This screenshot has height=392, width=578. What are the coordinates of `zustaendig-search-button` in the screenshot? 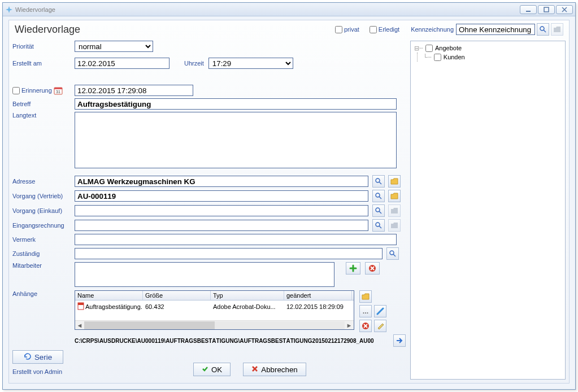 It's located at (393, 254).